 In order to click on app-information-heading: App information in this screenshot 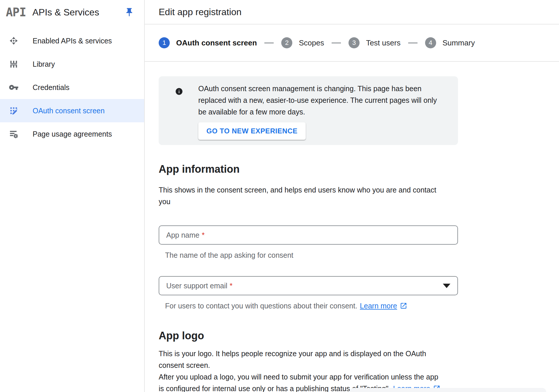, I will do `click(359, 169)`.